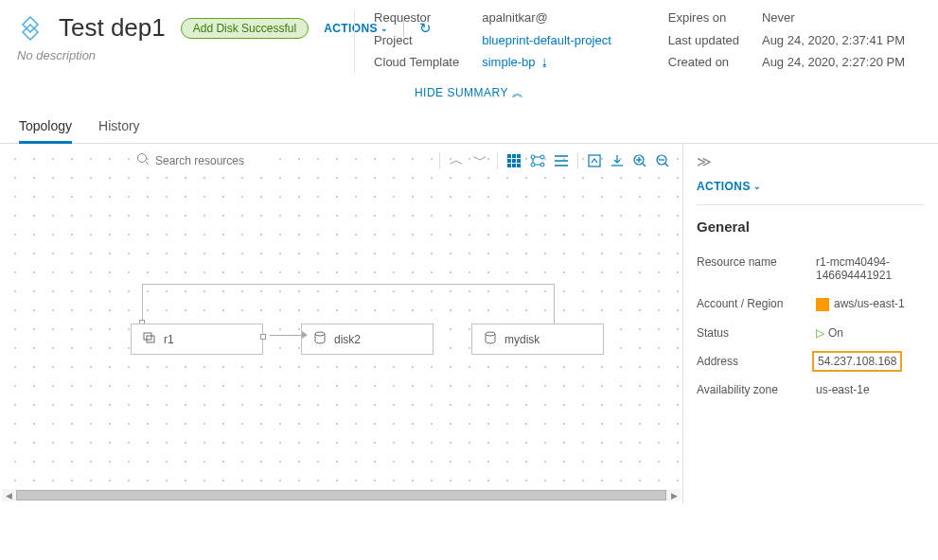 The height and width of the screenshot is (560, 938). I want to click on node-label: r1, so click(168, 340).